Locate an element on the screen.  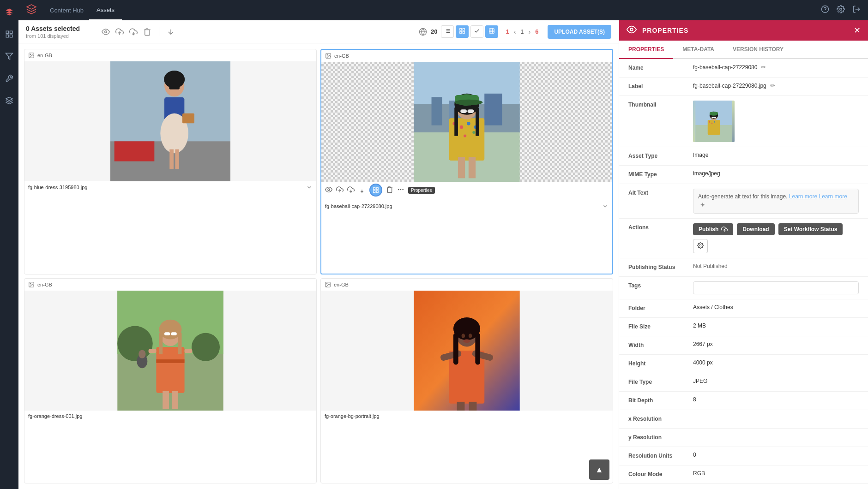
asset-upload-icon is located at coordinates (340, 190).